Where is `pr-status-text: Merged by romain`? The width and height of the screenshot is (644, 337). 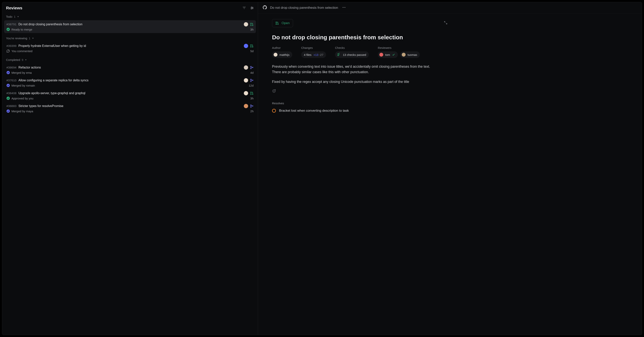
pr-status-text: Merged by romain is located at coordinates (23, 86).